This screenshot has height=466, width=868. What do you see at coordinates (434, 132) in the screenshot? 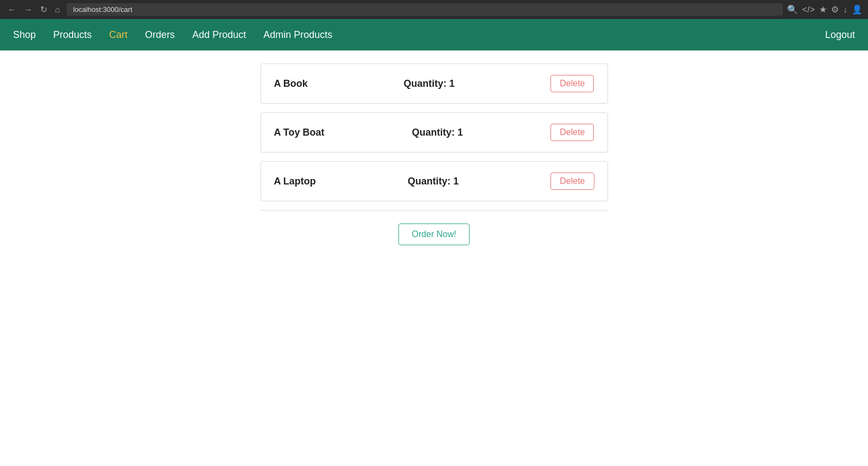
I see `cart-item: A Toy Boat Quantity: 1 Delete` at bounding box center [434, 132].